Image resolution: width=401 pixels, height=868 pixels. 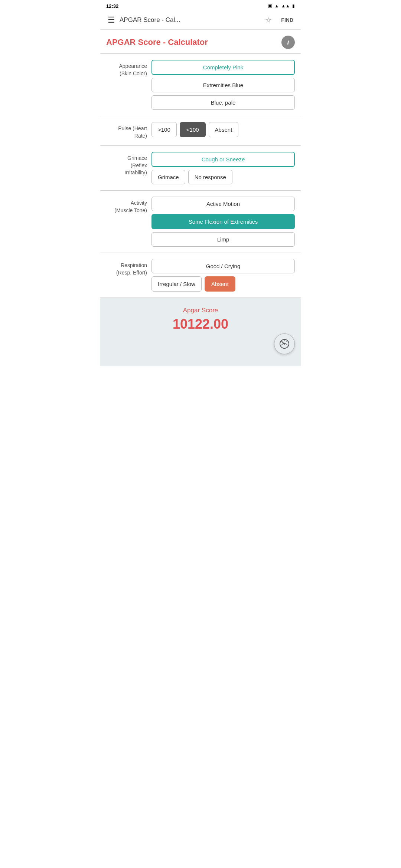 What do you see at coordinates (223, 222) in the screenshot?
I see `some-flexion-button: Some Flexion of Extremities` at bounding box center [223, 222].